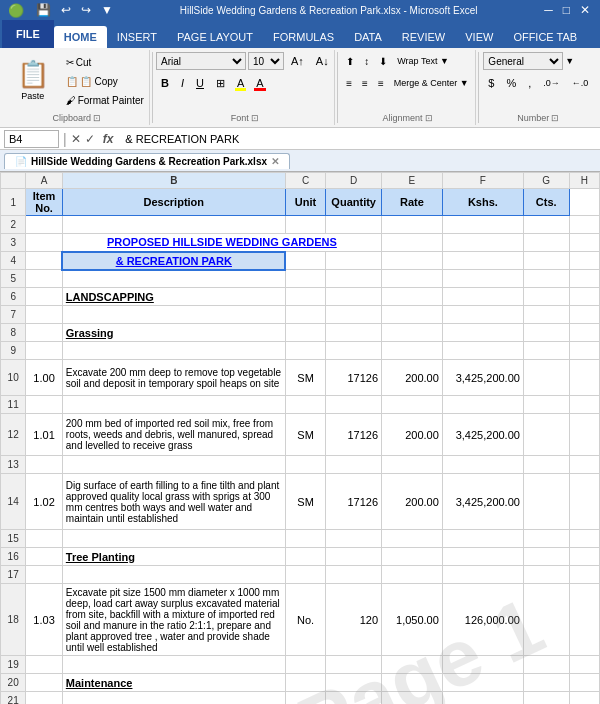 Image resolution: width=600 pixels, height=704 pixels. What do you see at coordinates (412, 465) in the screenshot?
I see `cell-e13` at bounding box center [412, 465].